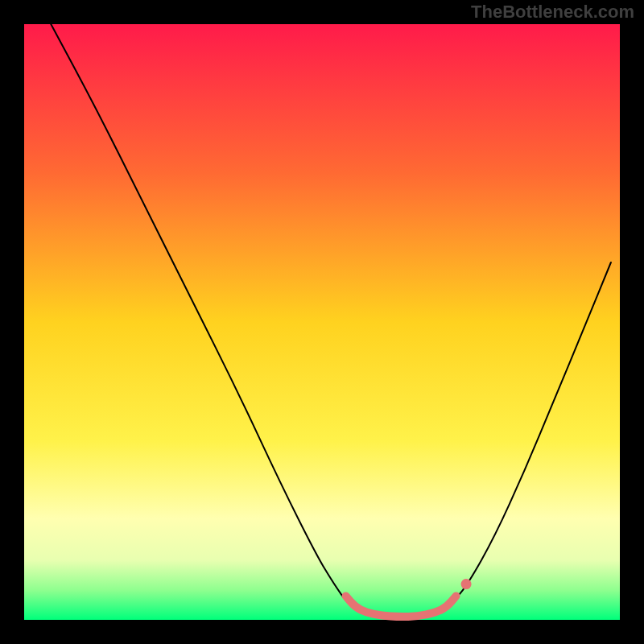 The image size is (644, 644). What do you see at coordinates (467, 584) in the screenshot?
I see `marker-dot` at bounding box center [467, 584].